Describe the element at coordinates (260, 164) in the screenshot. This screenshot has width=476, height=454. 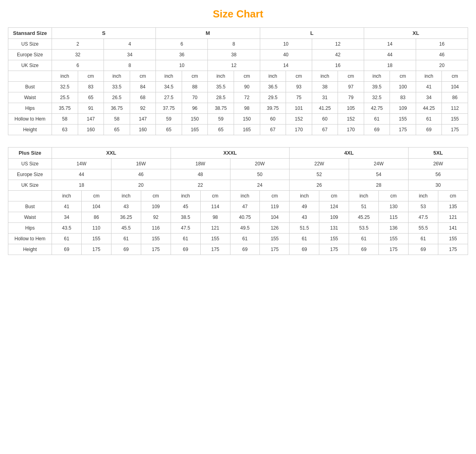
I see `us-20w: 20W` at that location.